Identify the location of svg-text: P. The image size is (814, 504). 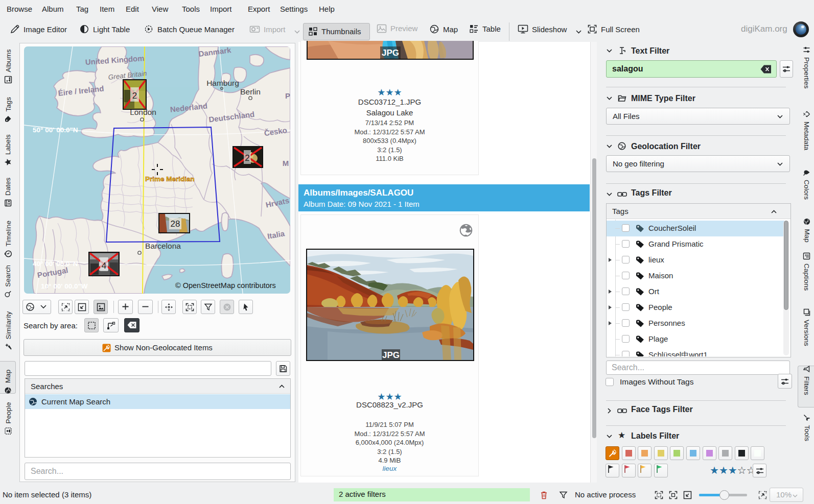
(288, 96).